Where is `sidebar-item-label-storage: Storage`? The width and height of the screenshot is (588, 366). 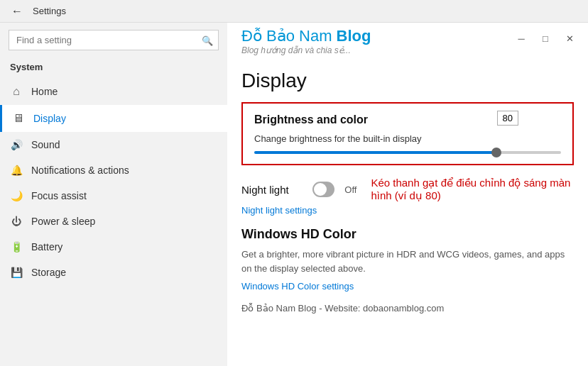
sidebar-item-label-storage: Storage is located at coordinates (48, 272).